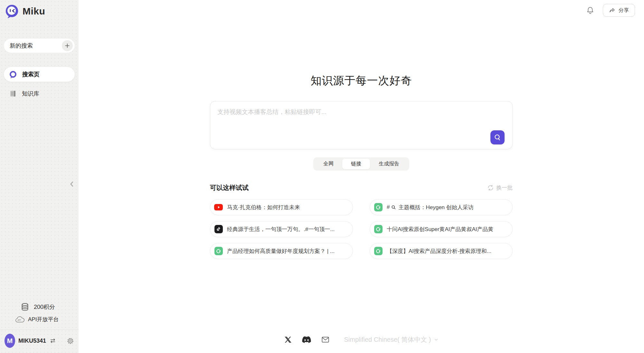 Image resolution: width=644 pixels, height=353 pixels. I want to click on tab-generate-report: 生成报告, so click(389, 164).